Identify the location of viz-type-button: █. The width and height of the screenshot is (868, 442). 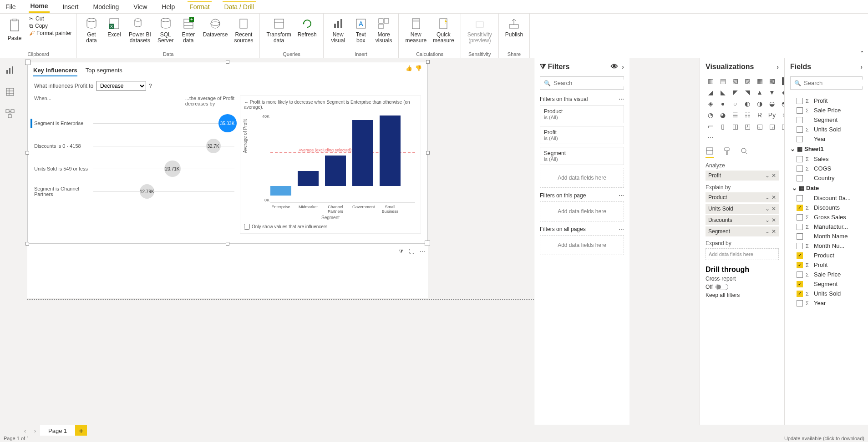
(782, 81).